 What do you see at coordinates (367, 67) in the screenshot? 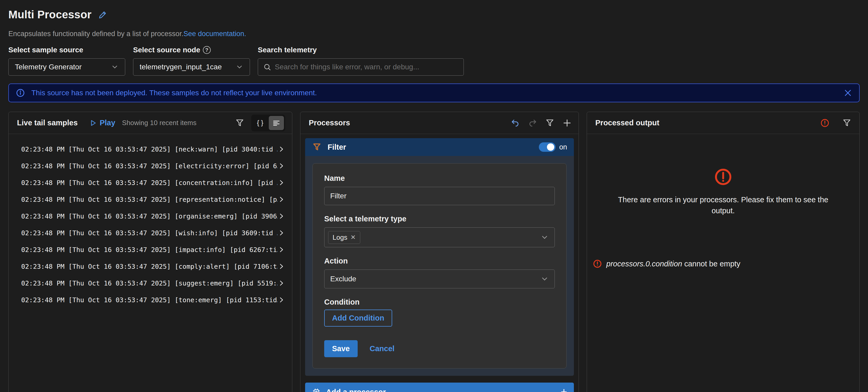
I see `search-input` at bounding box center [367, 67].